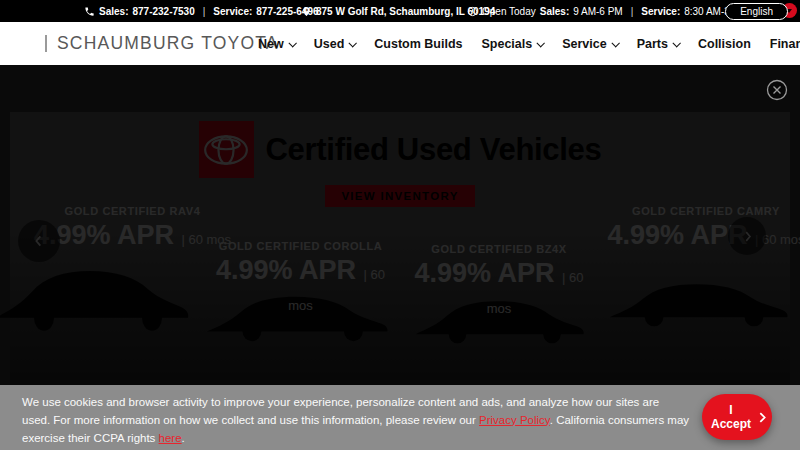 This screenshot has width=800, height=450. Describe the element at coordinates (472, 12) in the screenshot. I see `clock-icon` at that location.